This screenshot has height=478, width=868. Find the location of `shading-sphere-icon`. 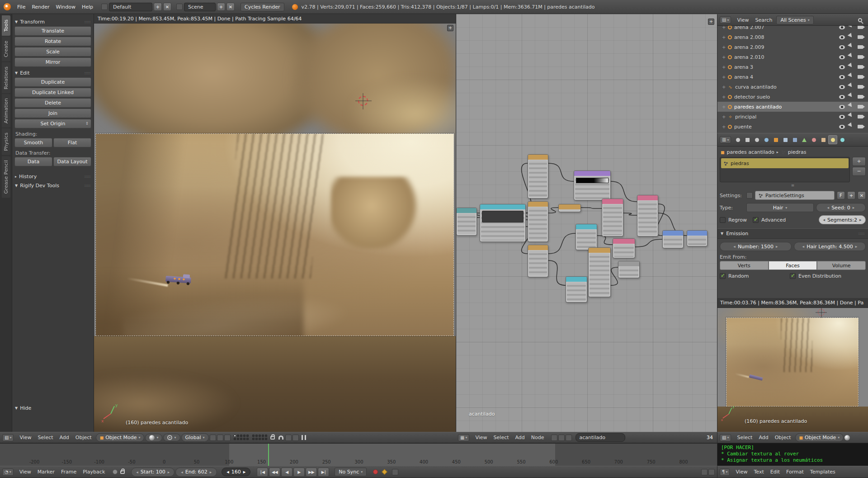

shading-sphere-icon is located at coordinates (847, 438).